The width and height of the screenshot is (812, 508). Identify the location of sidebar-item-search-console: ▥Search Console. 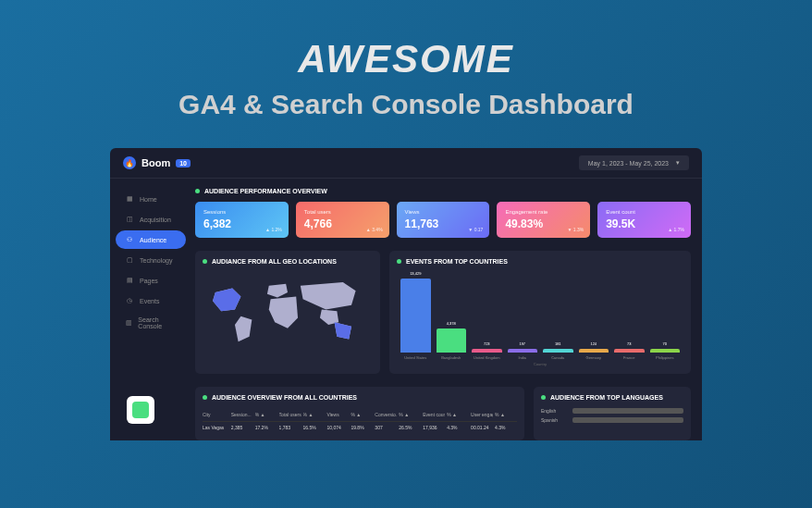
(151, 323).